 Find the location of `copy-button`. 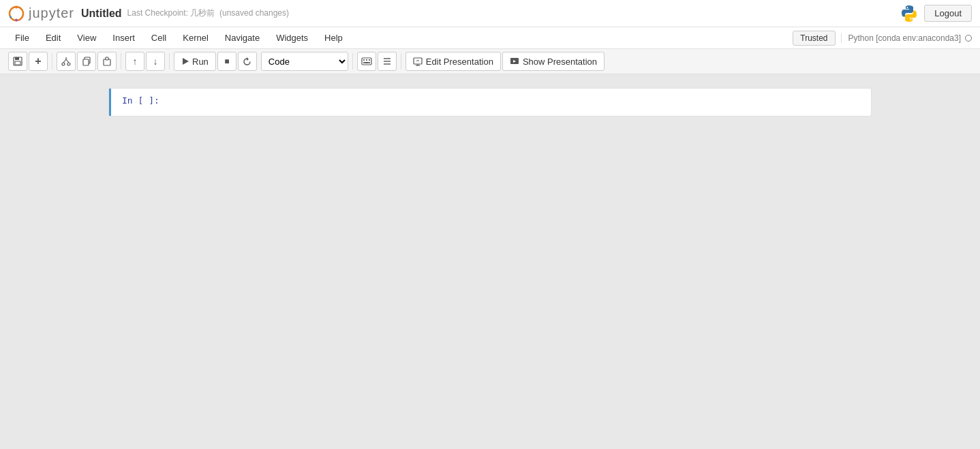

copy-button is located at coordinates (87, 61).